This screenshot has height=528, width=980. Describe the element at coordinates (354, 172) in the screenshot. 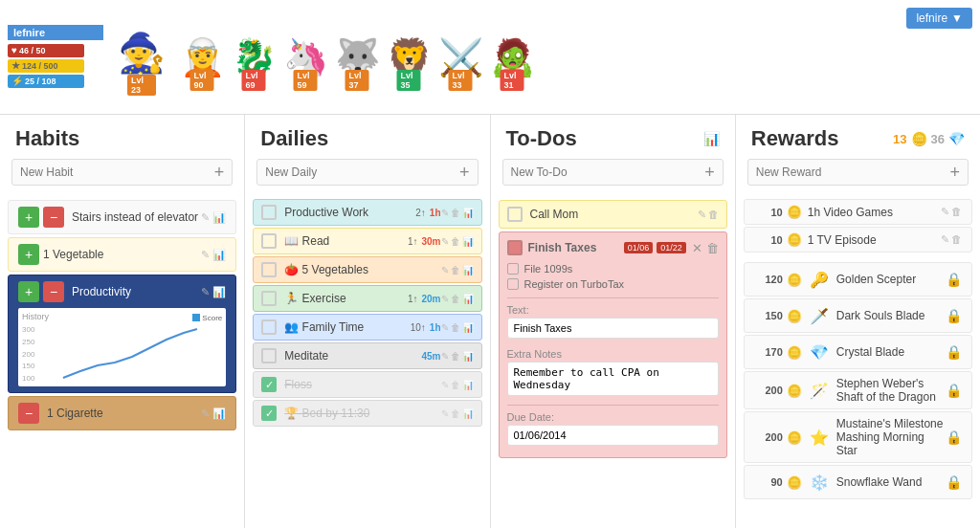

I see `new-daily-input` at that location.